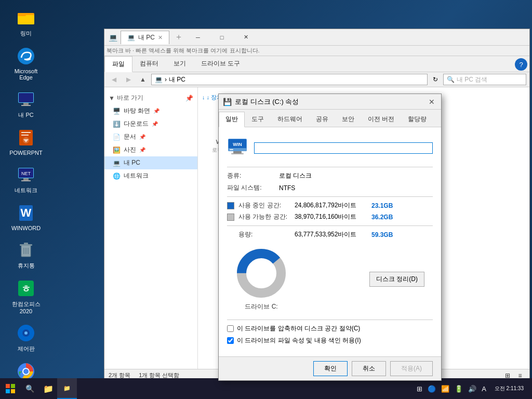  I want to click on svg-text: W, so click(26, 213).